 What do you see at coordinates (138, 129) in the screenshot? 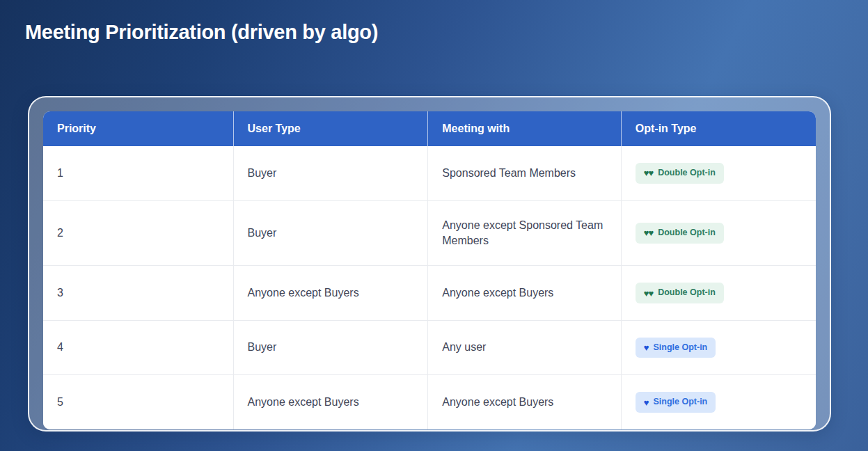
I see `column-header-priority: Priority` at bounding box center [138, 129].